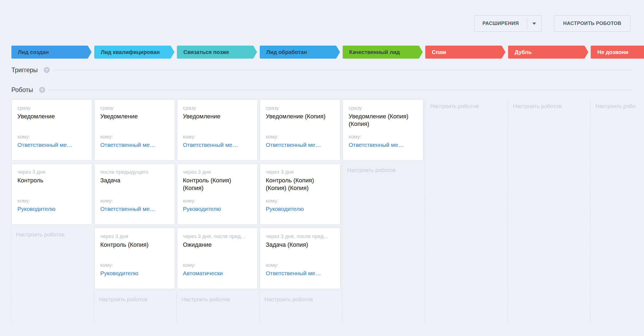 The height and width of the screenshot is (336, 644). I want to click on robot-title: Ожидание, so click(217, 245).